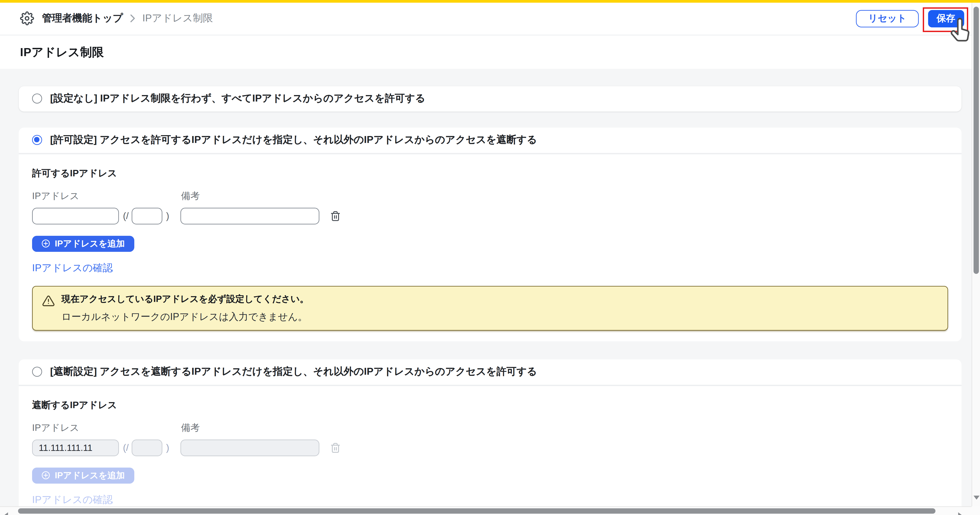  Describe the element at coordinates (185, 308) in the screenshot. I see `warning-text: 現在アクセスしているIPアドレスを必ず設定してください。 ローカルネットワークの…` at that location.